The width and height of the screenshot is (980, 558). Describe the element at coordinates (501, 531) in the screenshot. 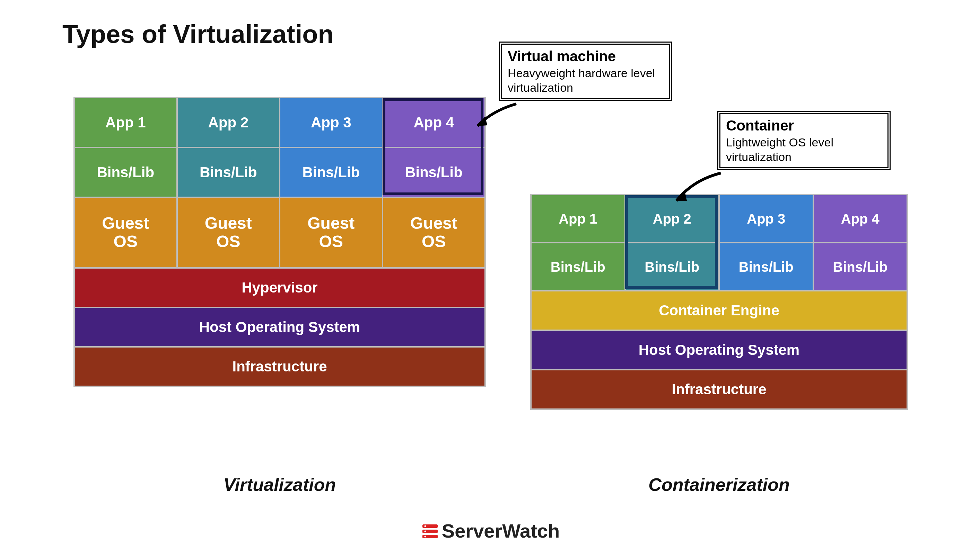

I see `brand-name: ServerWatch` at that location.